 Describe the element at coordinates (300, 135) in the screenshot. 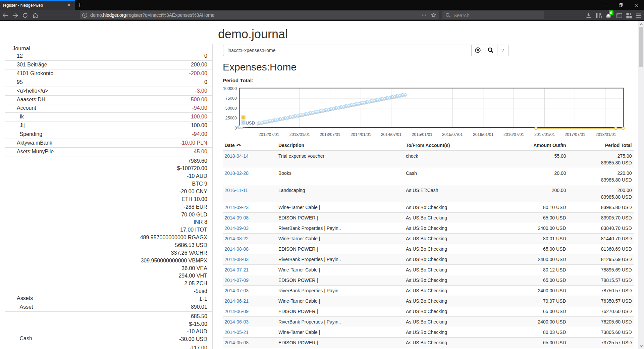

I see `svg-text: 2013/01/01` at that location.